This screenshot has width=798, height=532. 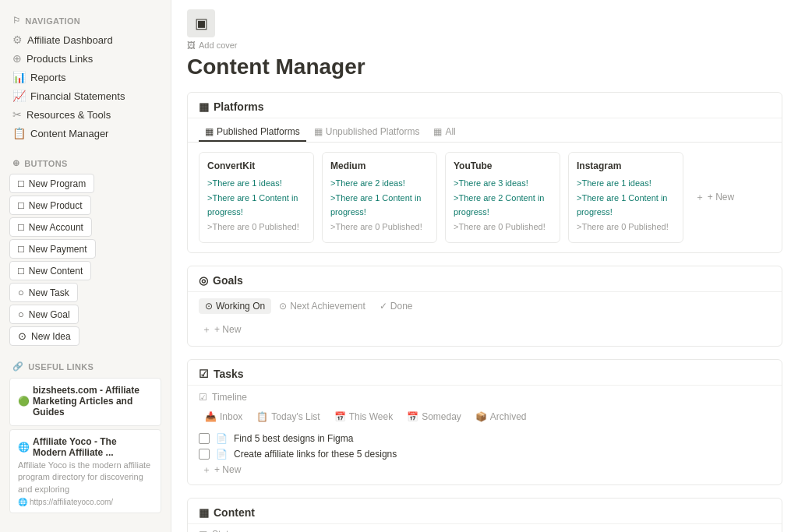 What do you see at coordinates (485, 470) in the screenshot?
I see `new-task-row-button: ＋ + New` at bounding box center [485, 470].